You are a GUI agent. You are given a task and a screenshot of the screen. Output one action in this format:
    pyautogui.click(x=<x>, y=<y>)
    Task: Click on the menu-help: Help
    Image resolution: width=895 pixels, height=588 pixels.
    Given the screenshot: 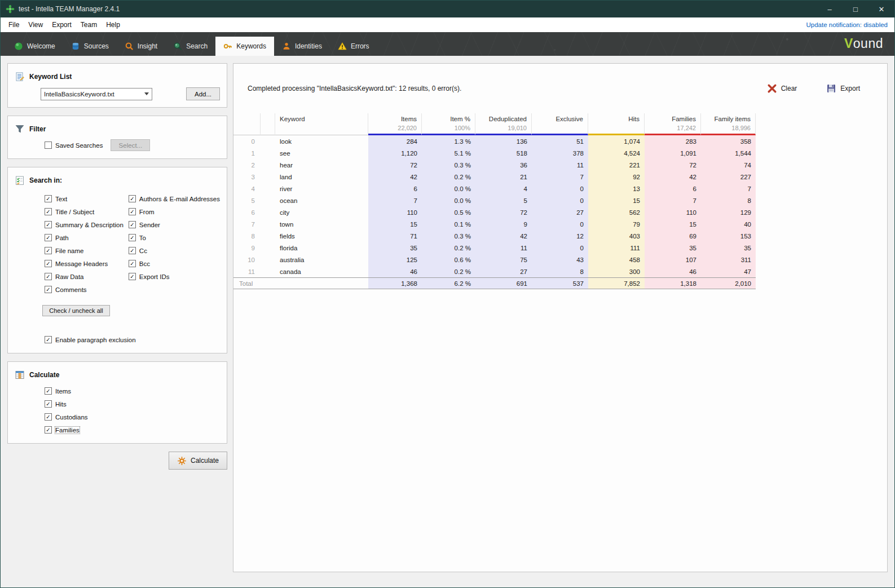 What is the action you would take?
    pyautogui.click(x=113, y=25)
    